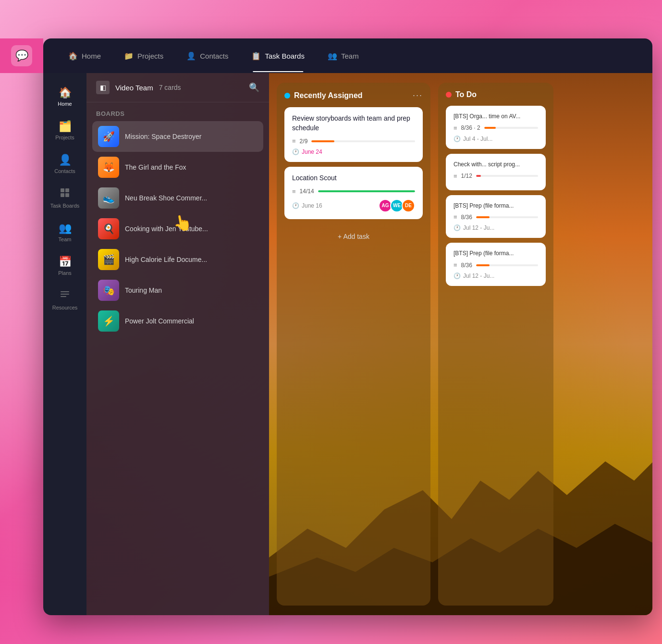 Image resolution: width=662 pixels, height=644 pixels. Describe the element at coordinates (65, 262) in the screenshot. I see `sidebar-plans-icon: 📅` at that location.